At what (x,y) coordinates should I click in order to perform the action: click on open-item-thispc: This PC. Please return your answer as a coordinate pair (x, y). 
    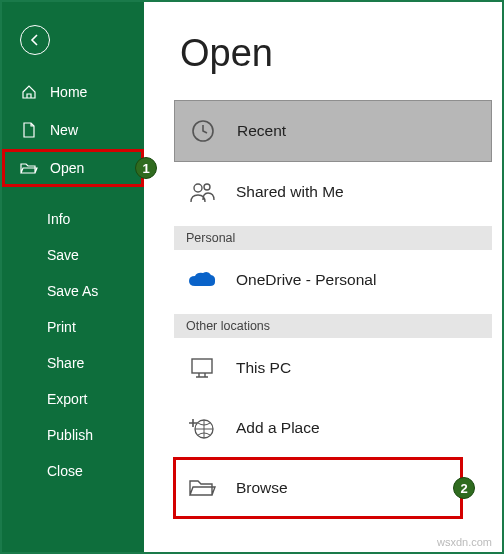
    Looking at the image, I should click on (333, 368).